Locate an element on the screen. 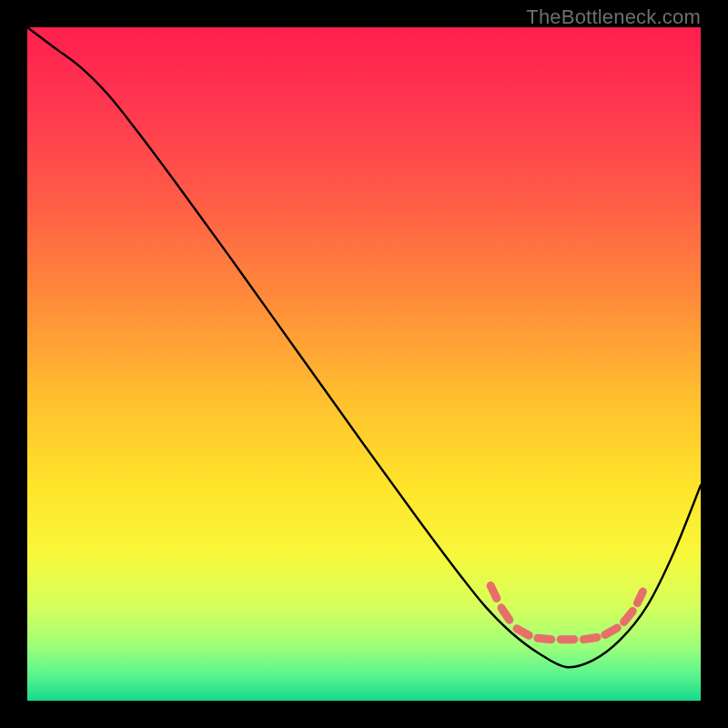 This screenshot has width=728, height=728. optimal-range-dash is located at coordinates (566, 612).